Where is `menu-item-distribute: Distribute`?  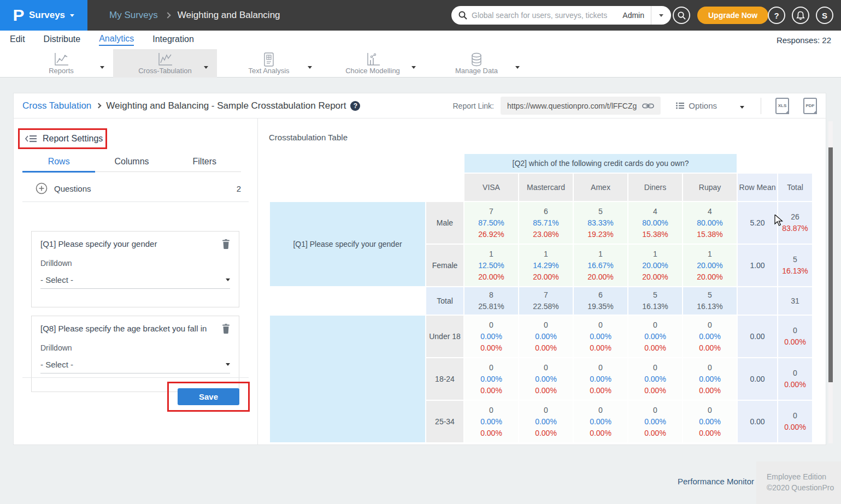
menu-item-distribute: Distribute is located at coordinates (62, 40).